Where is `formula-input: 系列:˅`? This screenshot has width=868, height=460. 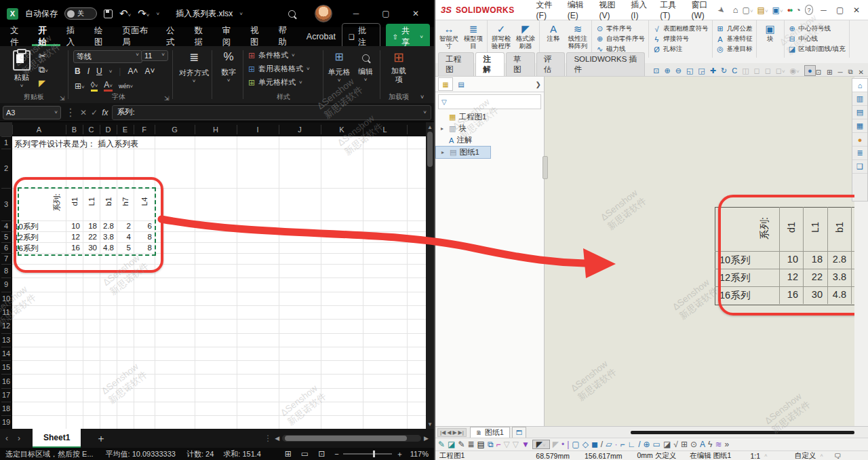 formula-input: 系列:˅ is located at coordinates (271, 113).